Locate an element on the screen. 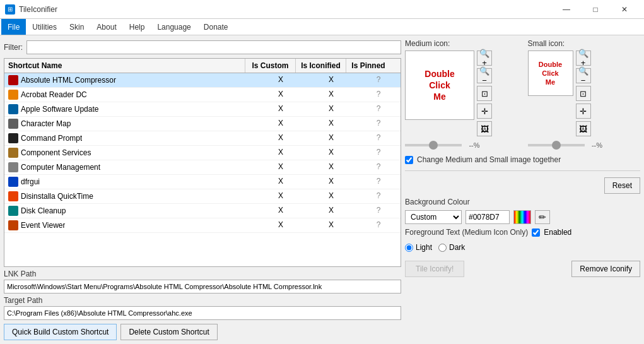 The image size is (644, 344). row-name-text: dfrgui is located at coordinates (30, 182).